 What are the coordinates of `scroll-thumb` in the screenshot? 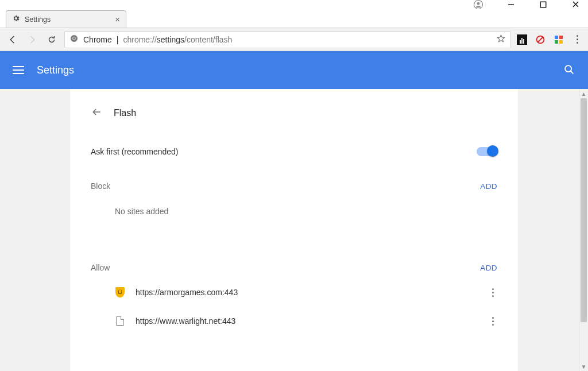 It's located at (583, 210).